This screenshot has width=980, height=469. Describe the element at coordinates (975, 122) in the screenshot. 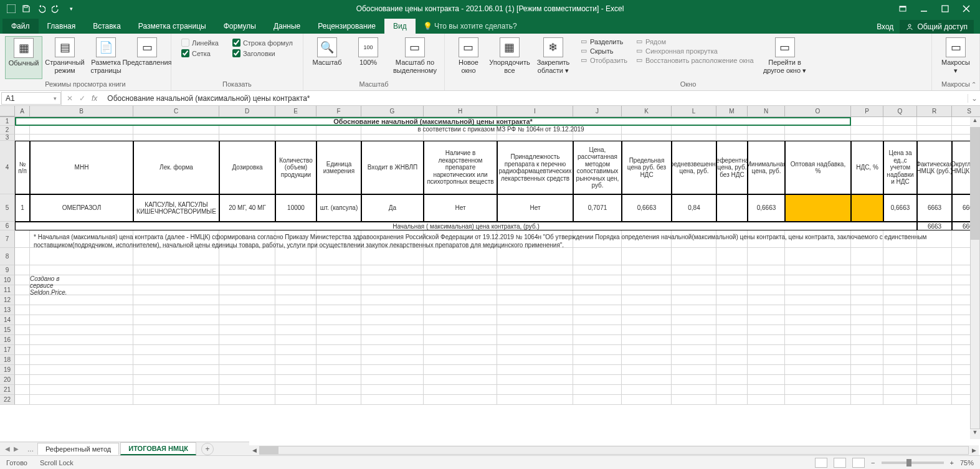

I see `scroll-up-icon: ▲` at that location.